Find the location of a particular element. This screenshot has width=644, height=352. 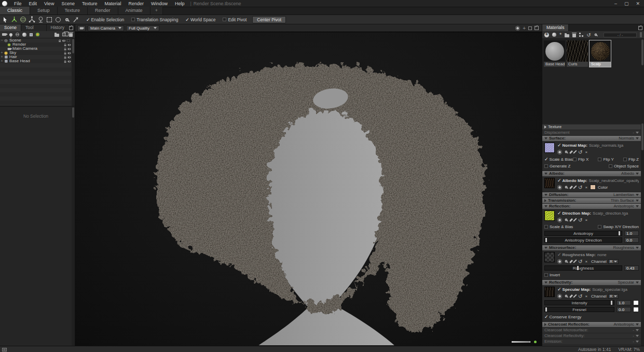

intensity-color-swatch is located at coordinates (636, 303).